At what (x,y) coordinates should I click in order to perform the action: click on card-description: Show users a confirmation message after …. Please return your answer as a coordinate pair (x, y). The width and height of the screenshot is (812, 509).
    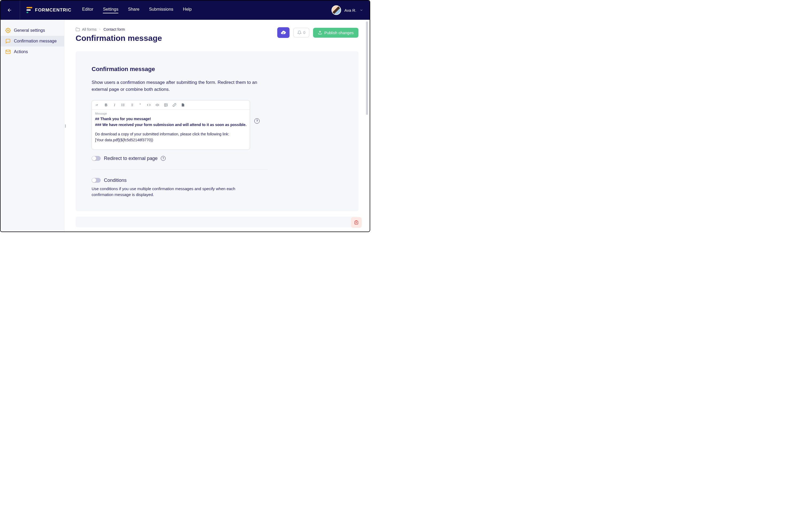
    Looking at the image, I should click on (177, 86).